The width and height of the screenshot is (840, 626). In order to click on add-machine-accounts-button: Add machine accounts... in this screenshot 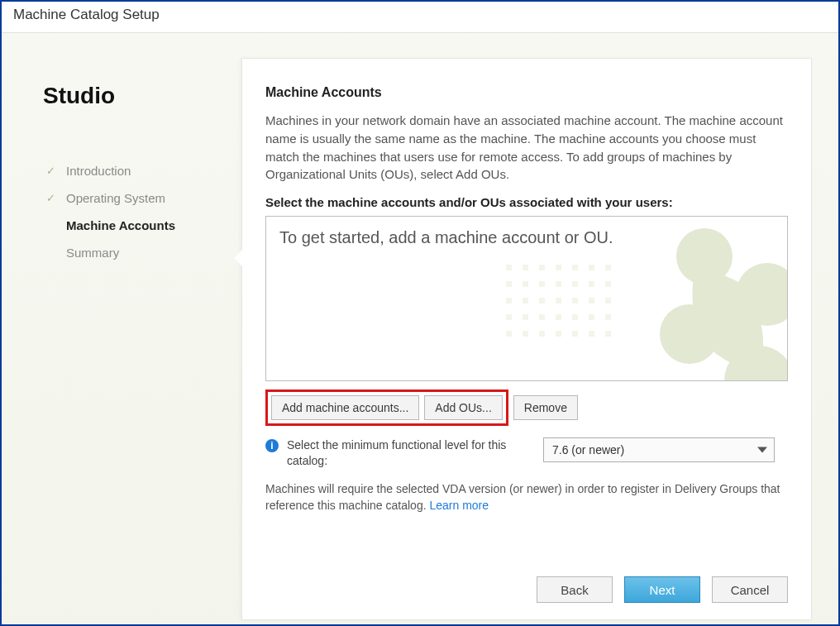, I will do `click(346, 408)`.